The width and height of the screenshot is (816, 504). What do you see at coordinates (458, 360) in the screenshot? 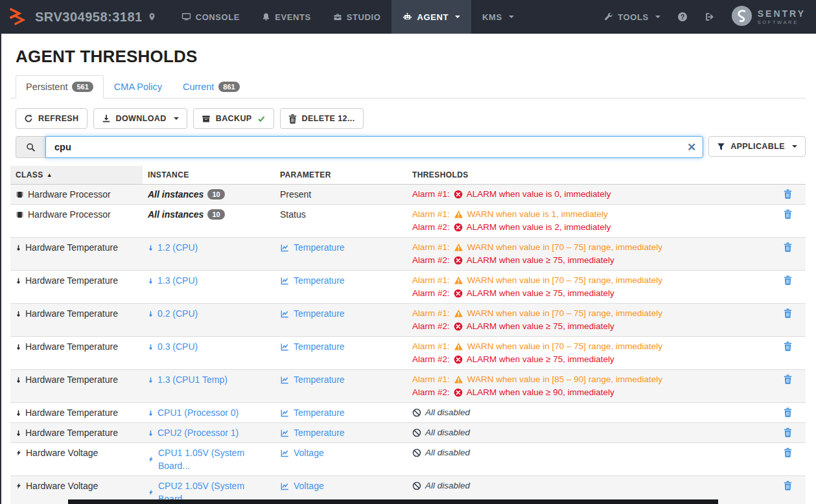
I see `alarm-circle-x-icon` at bounding box center [458, 360].